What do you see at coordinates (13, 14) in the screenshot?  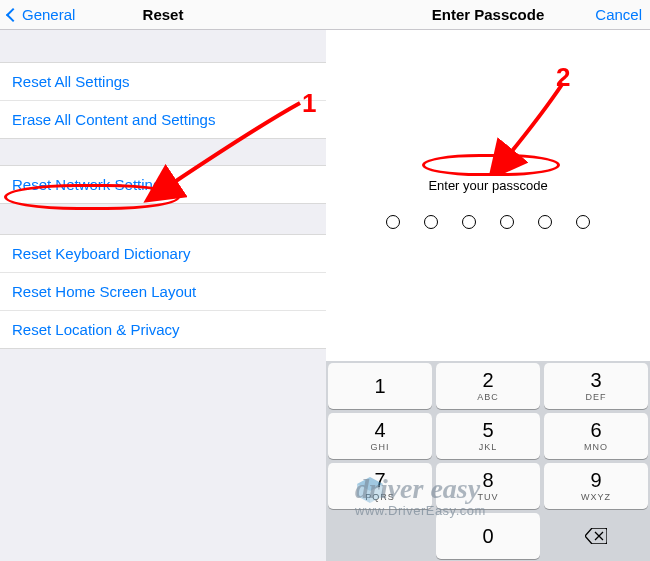 I see `chevron-left-icon` at bounding box center [13, 14].